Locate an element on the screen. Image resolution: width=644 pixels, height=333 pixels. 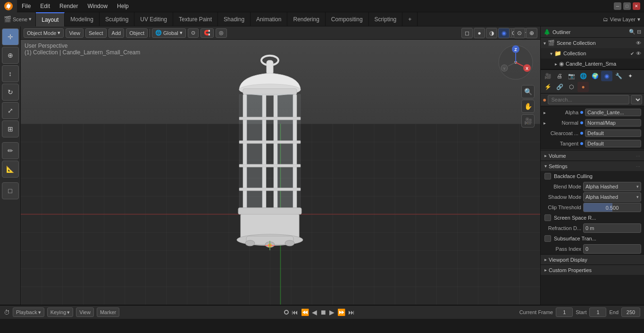
props-icon-world: 🌍 is located at coordinates (595, 76).